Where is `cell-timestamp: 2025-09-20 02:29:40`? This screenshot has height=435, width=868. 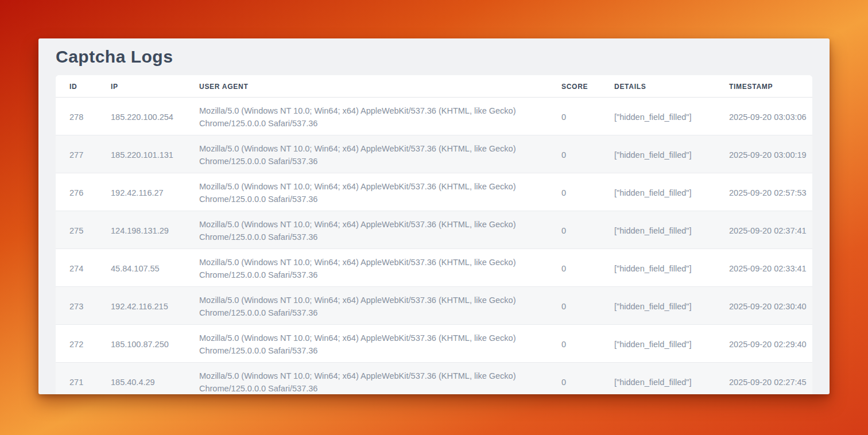
cell-timestamp: 2025-09-20 02:29:40 is located at coordinates (764, 344).